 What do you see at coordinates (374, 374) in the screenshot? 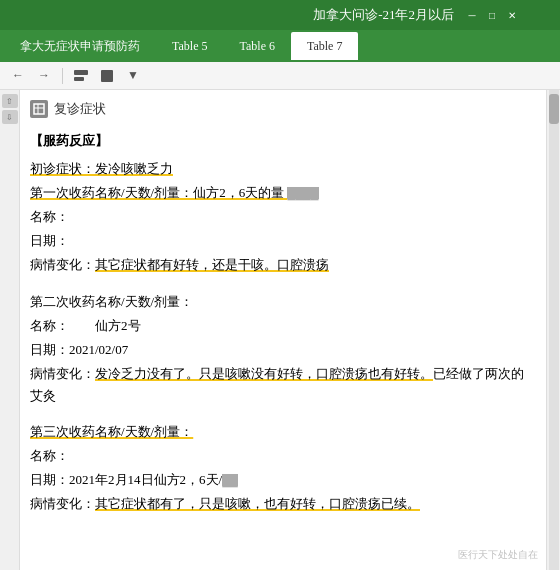
I see `condition-text-2b: 口腔溃疡也有好转。` at bounding box center [374, 374].